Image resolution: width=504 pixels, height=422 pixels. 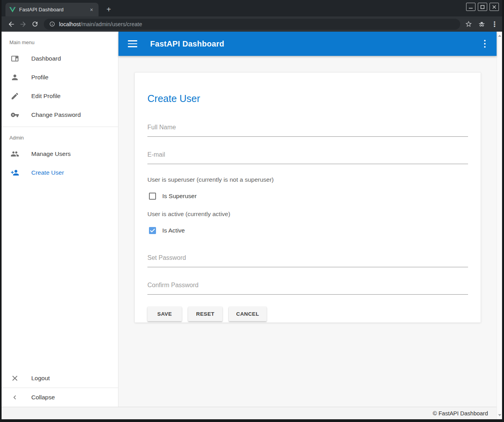 What do you see at coordinates (308, 98) in the screenshot?
I see `page-title: Create User` at bounding box center [308, 98].